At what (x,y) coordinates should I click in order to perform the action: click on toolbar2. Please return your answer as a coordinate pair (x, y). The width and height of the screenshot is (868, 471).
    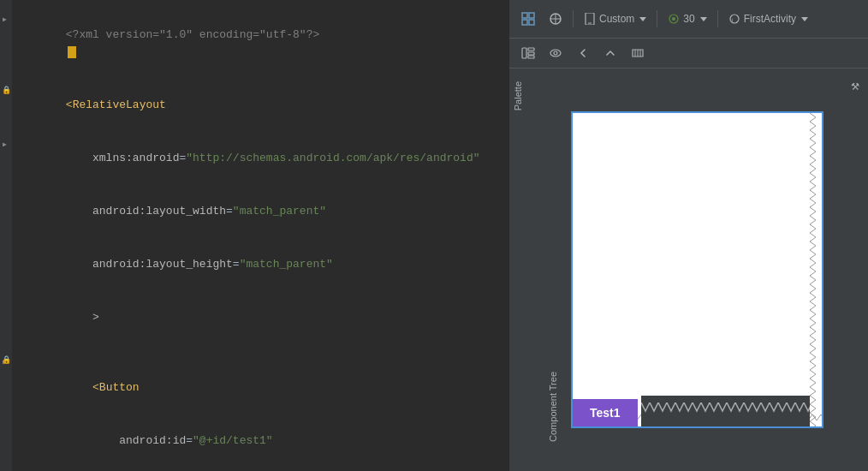
    Looking at the image, I should click on (688, 53).